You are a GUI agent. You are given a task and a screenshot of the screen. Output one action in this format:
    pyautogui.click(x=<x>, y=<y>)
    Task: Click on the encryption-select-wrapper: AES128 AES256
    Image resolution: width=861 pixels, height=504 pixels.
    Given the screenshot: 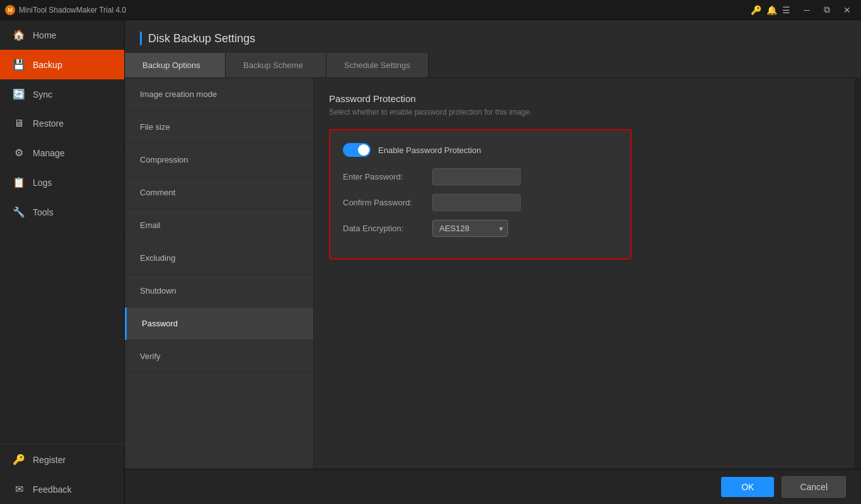 What is the action you would take?
    pyautogui.click(x=470, y=228)
    